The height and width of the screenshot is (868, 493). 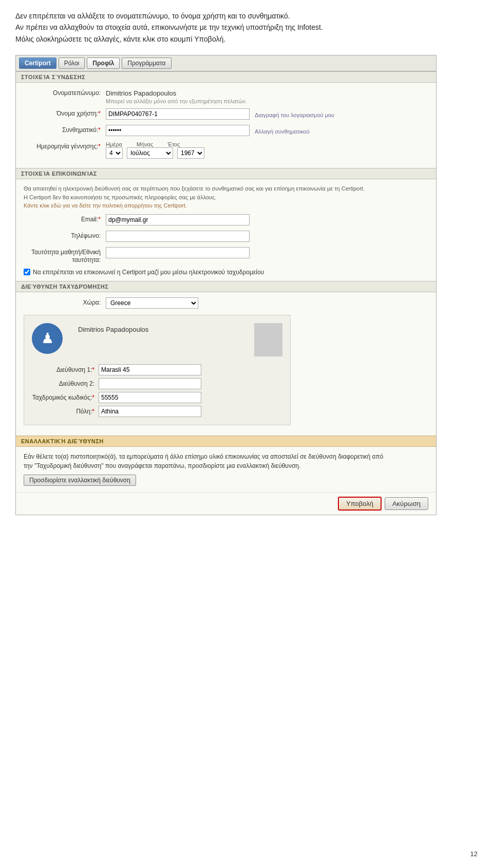 What do you see at coordinates (267, 96) in the screenshot?
I see `username-field-group: Dimitrios Papadopoulos Μπορεί να αλλάξει…` at bounding box center [267, 96].